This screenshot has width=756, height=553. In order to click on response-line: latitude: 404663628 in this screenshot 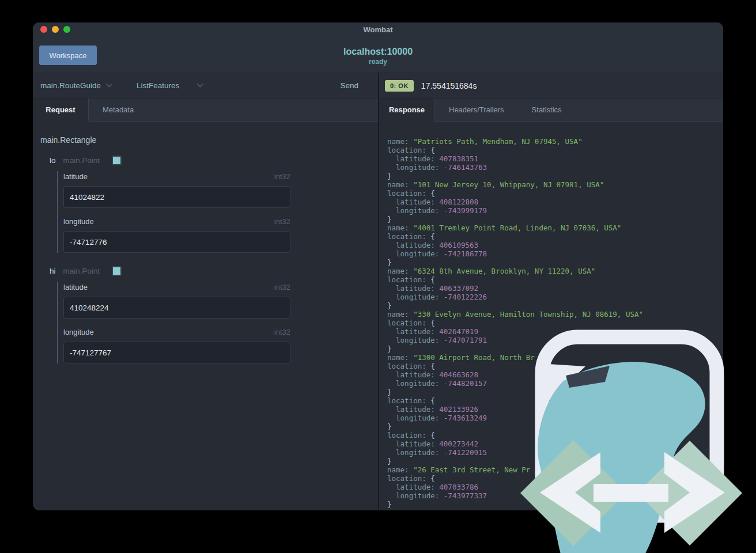, I will do `click(555, 374)`.